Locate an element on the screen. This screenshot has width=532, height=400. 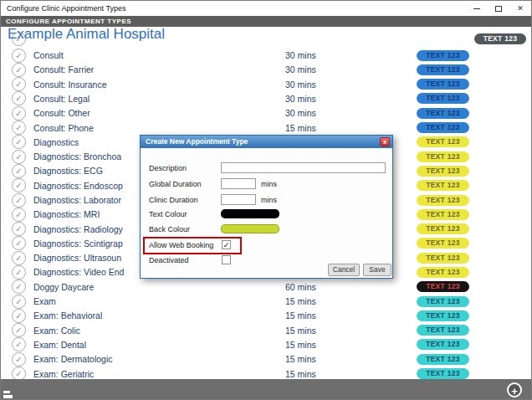
list-item: ✓Doggy Daycare60 minsTEXT 123 is located at coordinates (266, 286).